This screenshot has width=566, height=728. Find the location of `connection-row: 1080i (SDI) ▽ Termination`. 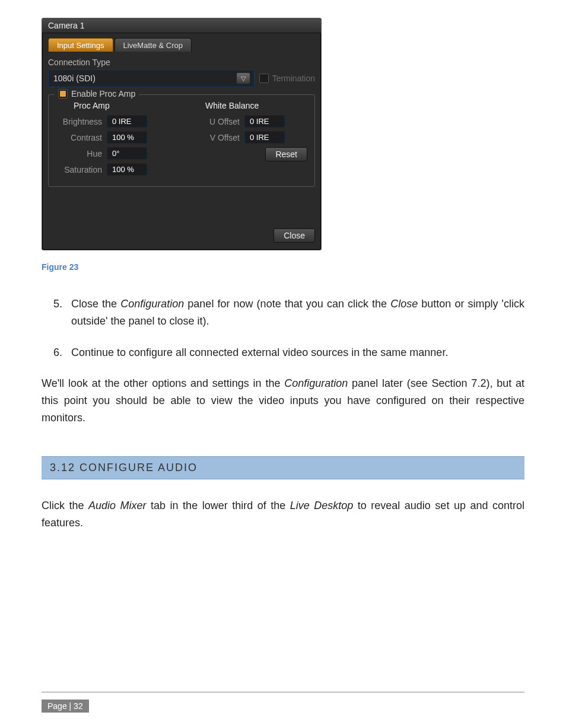

connection-row: 1080i (SDI) ▽ Termination is located at coordinates (182, 78).